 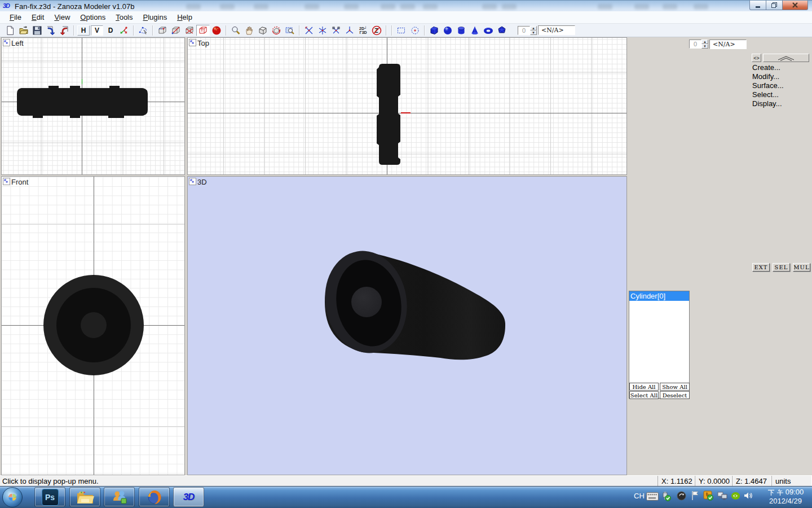 I want to click on toolbar-spinner-arrows: ▲▼, so click(x=533, y=30).